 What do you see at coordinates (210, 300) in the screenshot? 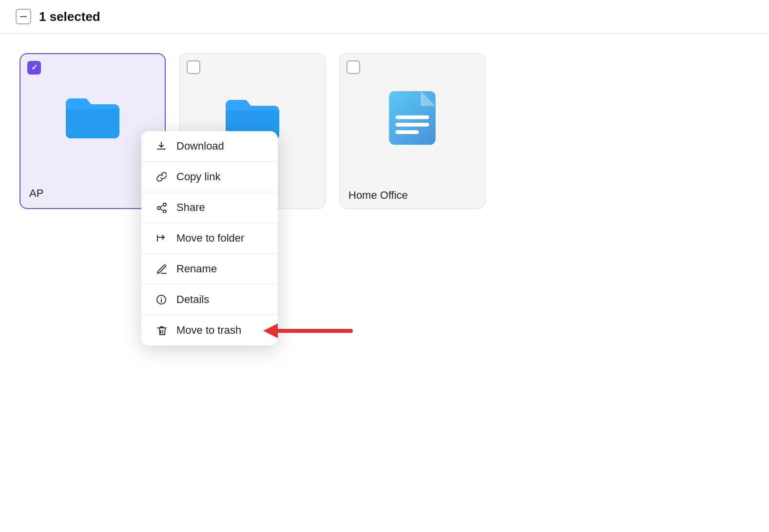
I see `menu-item-details: Details` at bounding box center [210, 300].